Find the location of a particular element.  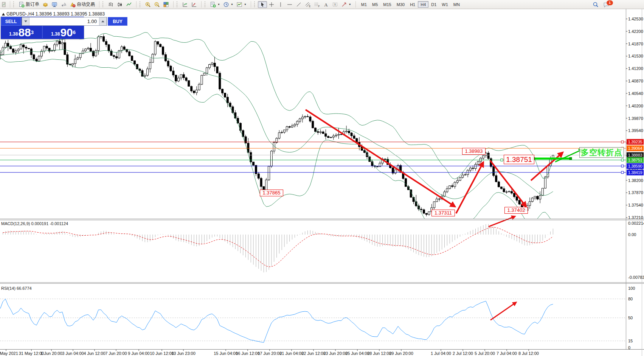

autotrade-button: 自动交易 is located at coordinates (82, 5).